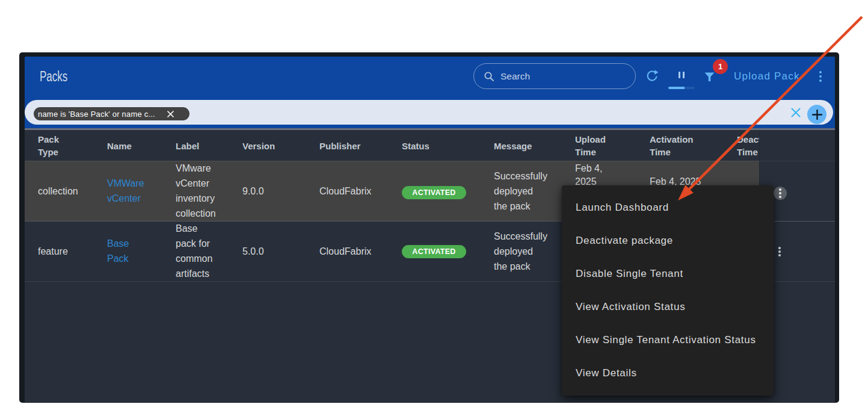  What do you see at coordinates (588, 175) in the screenshot?
I see `cell-upload-time: Feb 4, 2025` at bounding box center [588, 175].